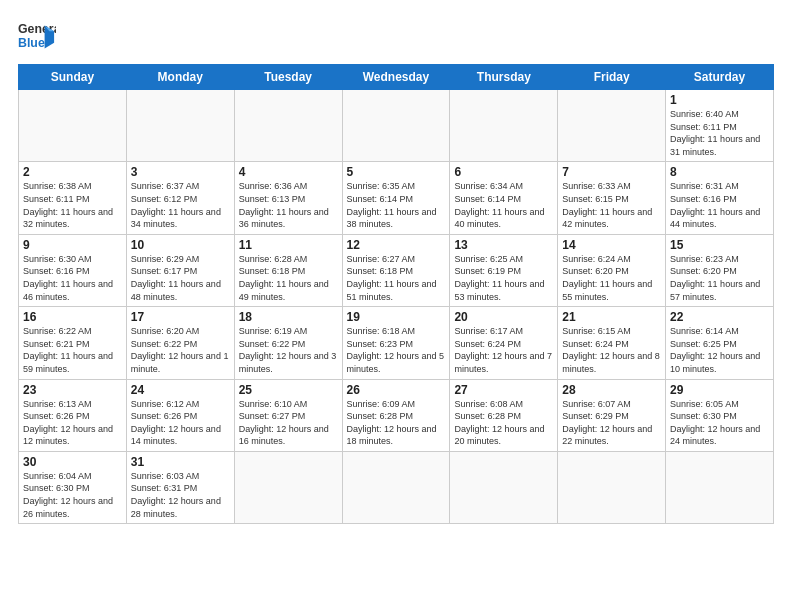  I want to click on day-number: 5, so click(396, 172).